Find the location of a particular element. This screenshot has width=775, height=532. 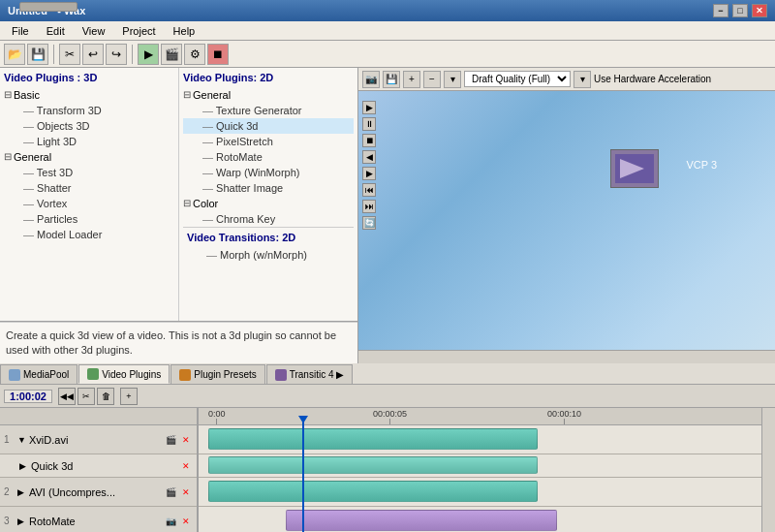

track-1-video-icon: 🎬 is located at coordinates (170, 440).